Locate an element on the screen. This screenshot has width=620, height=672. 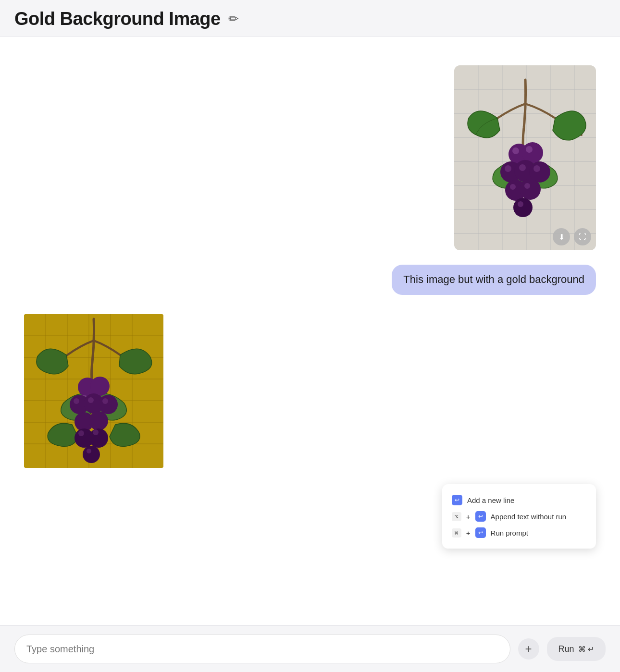
tooltip-run-label: Run prompt is located at coordinates (509, 533).